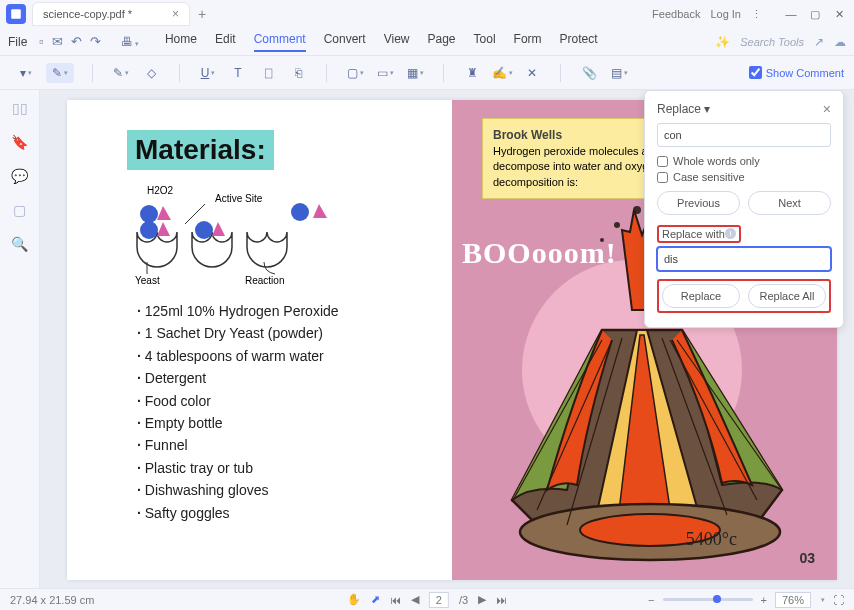 This screenshot has width=854, height=610. Describe the element at coordinates (385, 73) in the screenshot. I see `measure-tool-icon: ▭▾` at that location.